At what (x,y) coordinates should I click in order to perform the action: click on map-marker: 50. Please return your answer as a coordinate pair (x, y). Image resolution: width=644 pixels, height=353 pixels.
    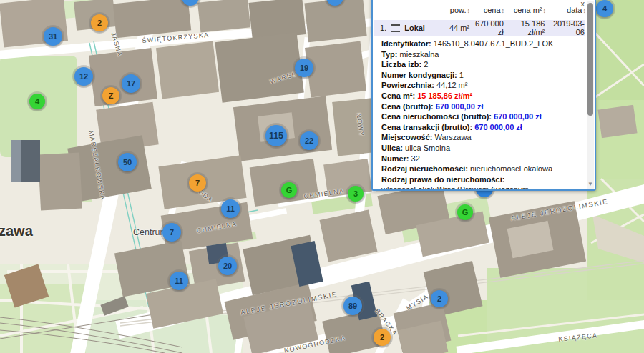
    Looking at the image, I should click on (127, 162).